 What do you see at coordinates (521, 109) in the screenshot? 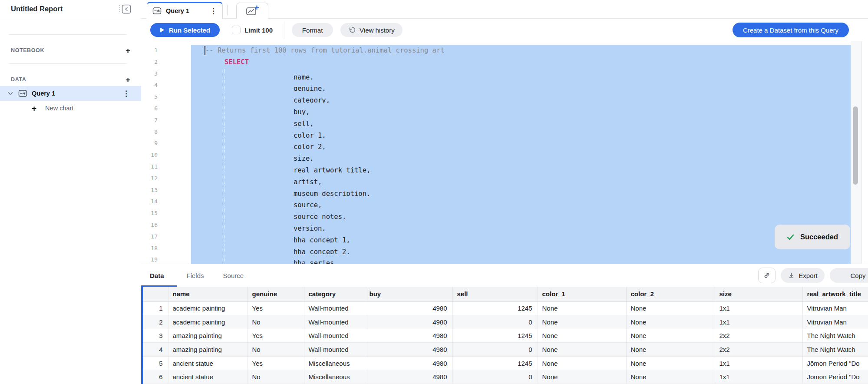
I see `code-line: buy,` at bounding box center [521, 109].